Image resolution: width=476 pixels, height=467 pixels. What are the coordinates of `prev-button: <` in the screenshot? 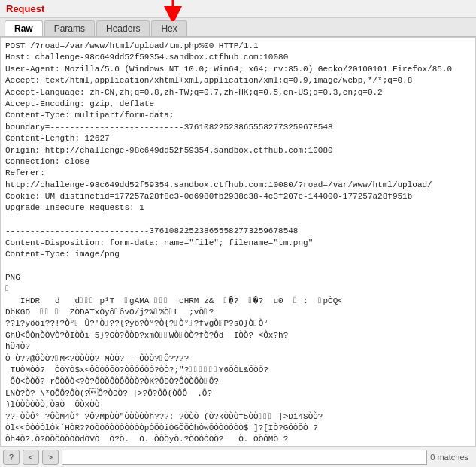 It's located at (31, 457).